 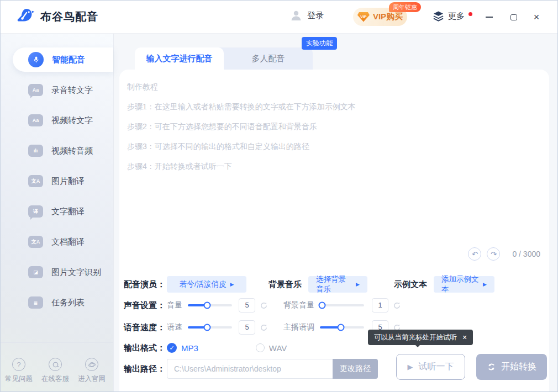 What do you see at coordinates (410, 367) in the screenshot?
I see `play-icon: ▶` at bounding box center [410, 367].